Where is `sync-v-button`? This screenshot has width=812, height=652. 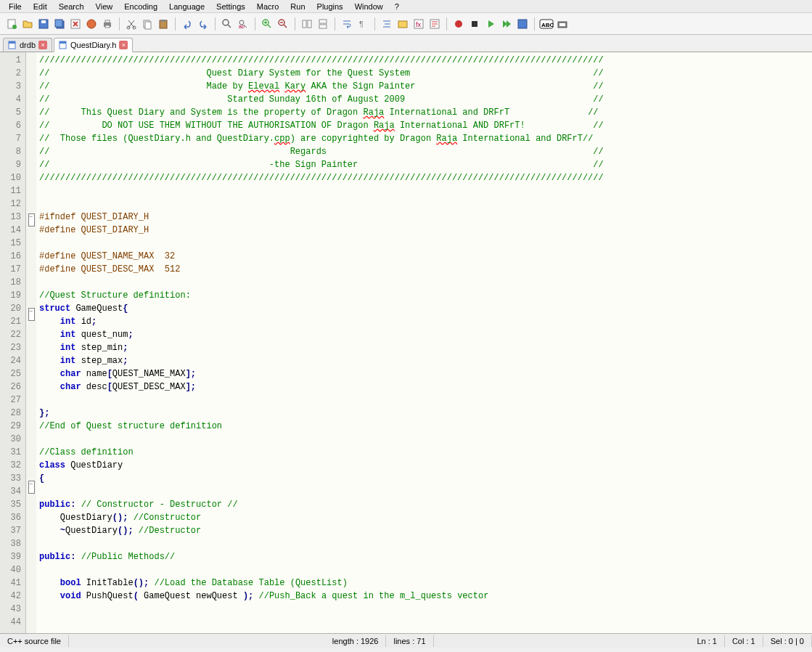 sync-v-button is located at coordinates (307, 24).